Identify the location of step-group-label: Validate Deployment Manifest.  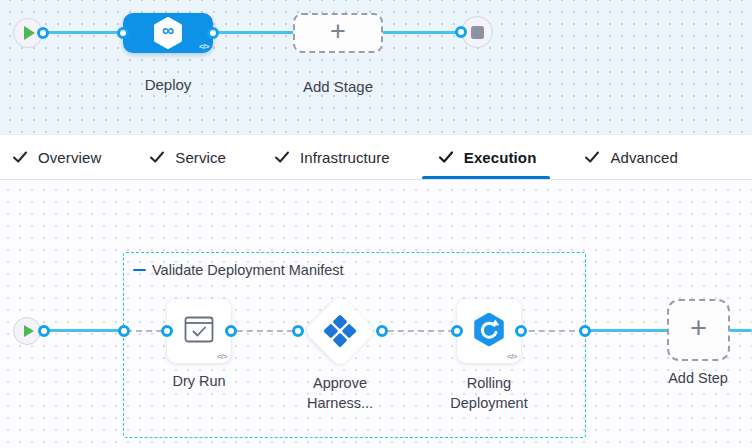
(248, 270).